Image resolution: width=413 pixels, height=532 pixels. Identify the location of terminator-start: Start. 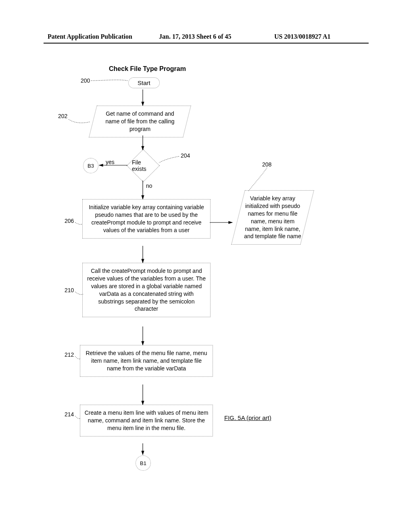
(144, 83).